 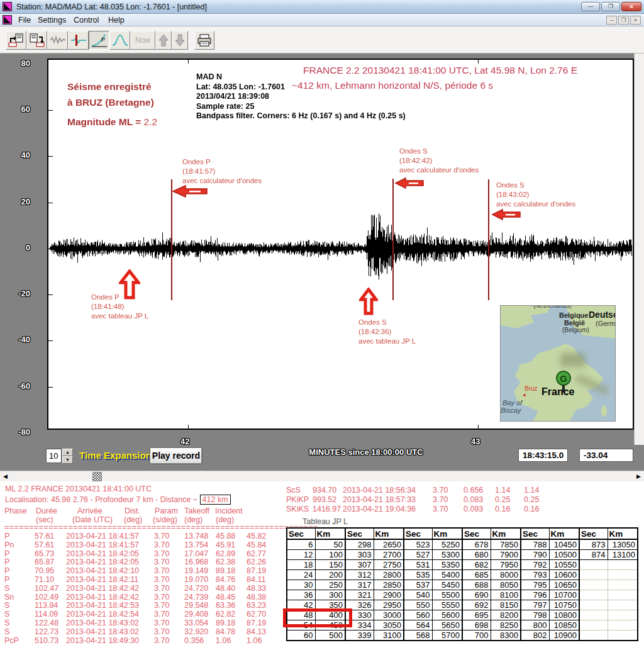 What do you see at coordinates (573, 360) in the screenshot?
I see `map-mountains` at bounding box center [573, 360].